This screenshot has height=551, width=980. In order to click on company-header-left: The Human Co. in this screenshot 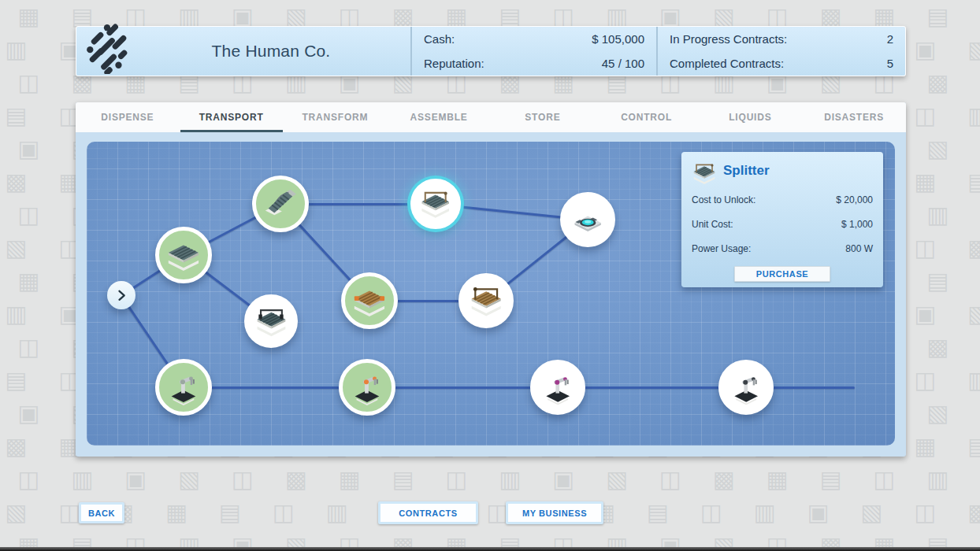, I will do `click(243, 51)`.